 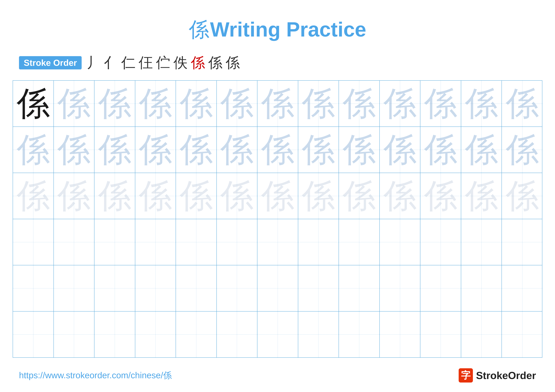 What do you see at coordinates (359, 104) in the screenshot?
I see `grid-cell-0-8: 係` at bounding box center [359, 104].